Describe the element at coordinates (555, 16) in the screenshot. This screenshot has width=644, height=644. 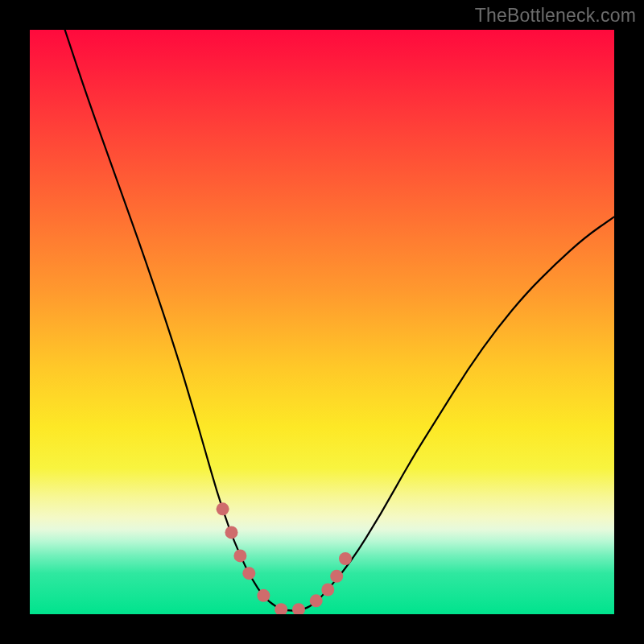
I see `watermark-text: TheBottleneck.com` at that location.